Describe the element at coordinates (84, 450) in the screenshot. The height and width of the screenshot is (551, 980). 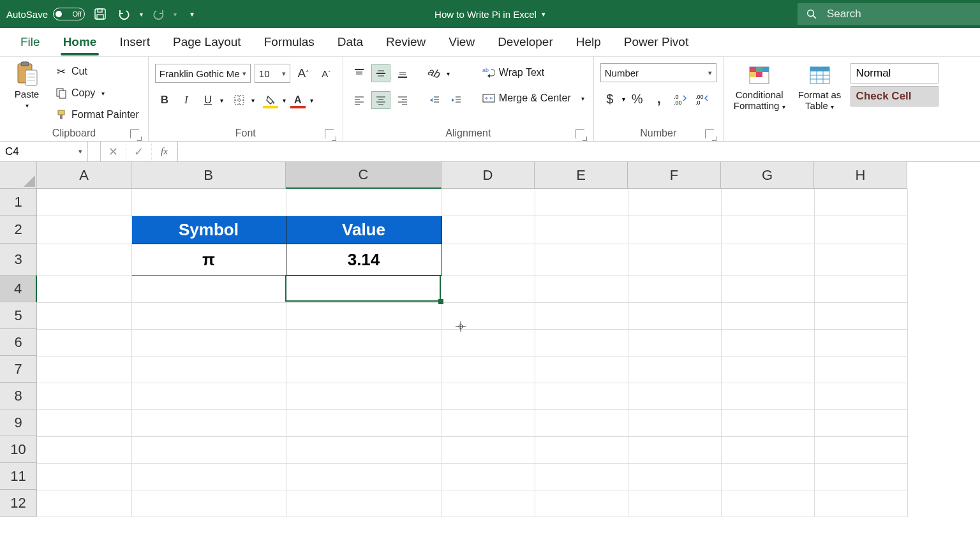
I see `cell-A10` at that location.